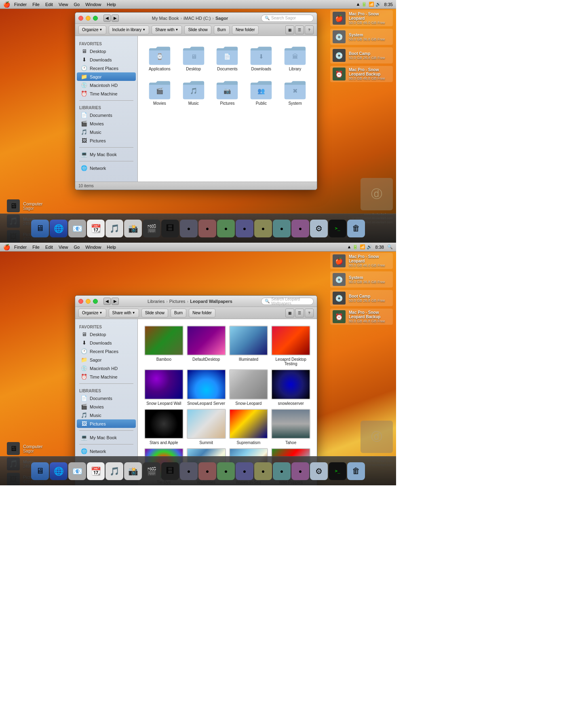 The image size is (582, 728). I want to click on menu-file: File, so click(36, 4).